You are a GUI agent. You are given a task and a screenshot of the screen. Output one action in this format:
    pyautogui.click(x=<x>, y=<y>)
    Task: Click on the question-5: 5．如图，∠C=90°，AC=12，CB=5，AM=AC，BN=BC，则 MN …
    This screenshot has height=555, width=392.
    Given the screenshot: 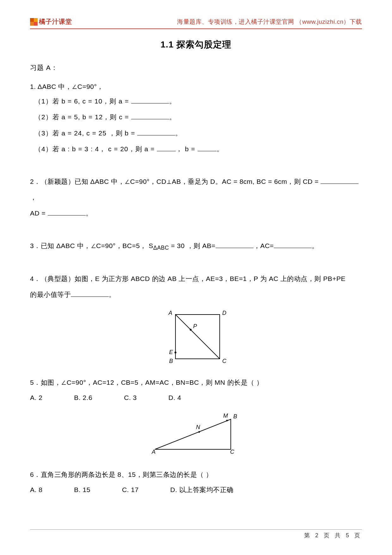 What is the action you would take?
    pyautogui.click(x=196, y=390)
    